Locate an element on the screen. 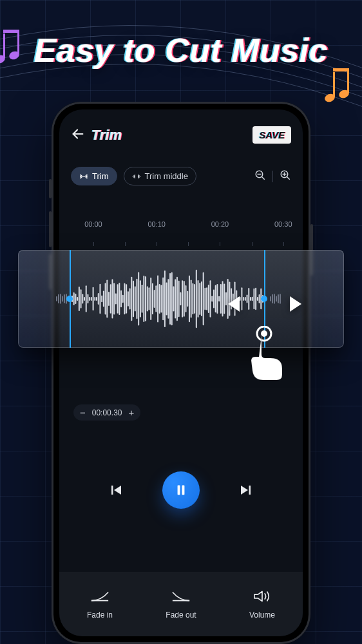 The width and height of the screenshot is (362, 644). time-ruler: 00:00 00:10 00:20 00:30 is located at coordinates (181, 233).